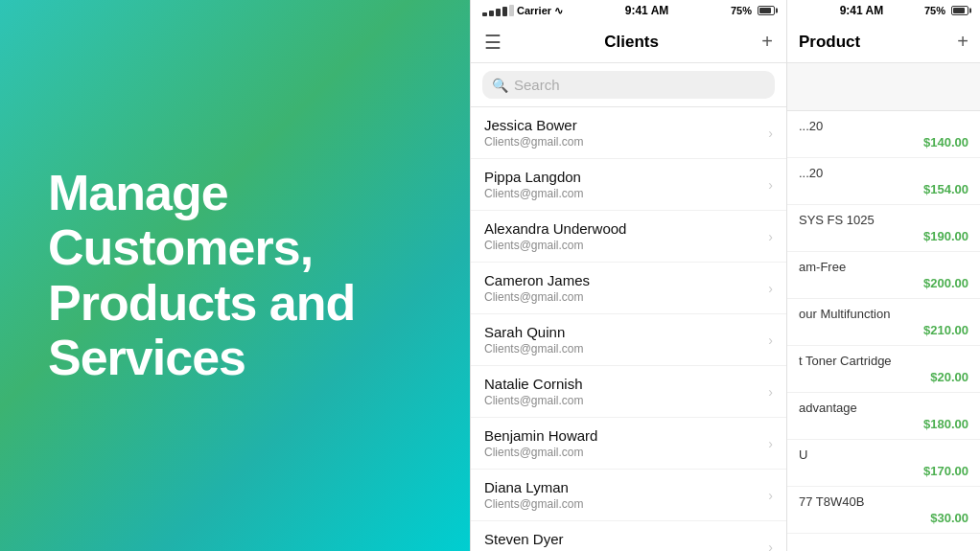 Image resolution: width=980 pixels, height=551 pixels. What do you see at coordinates (884, 190) in the screenshot?
I see `product-price: $154.00` at bounding box center [884, 190].